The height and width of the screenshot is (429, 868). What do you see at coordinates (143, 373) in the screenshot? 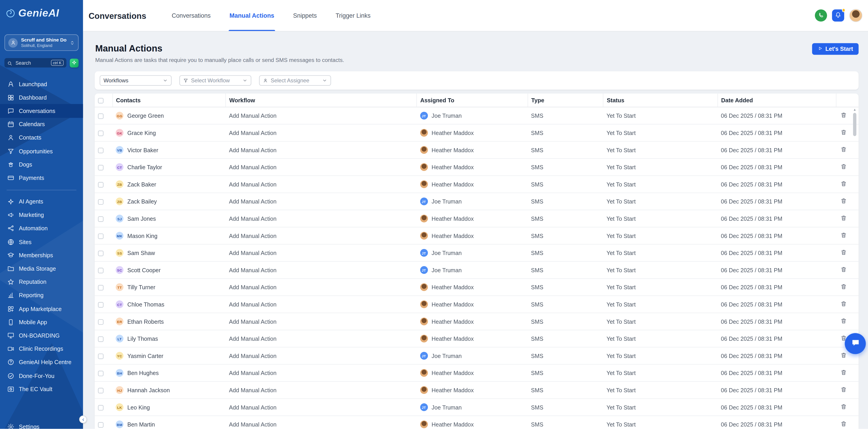
I see `contact-name: Ben Hughes` at bounding box center [143, 373].